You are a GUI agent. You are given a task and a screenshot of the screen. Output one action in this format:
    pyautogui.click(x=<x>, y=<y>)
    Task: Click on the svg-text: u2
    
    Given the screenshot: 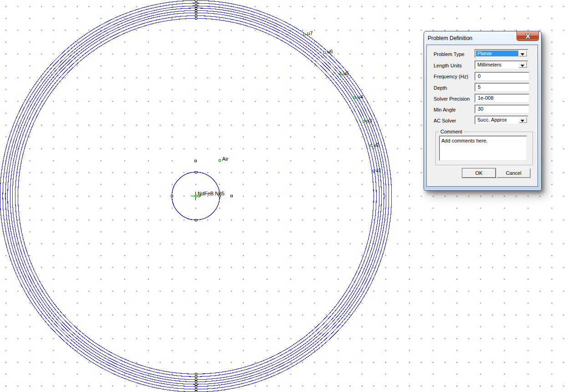 What is the action you would take?
    pyautogui.click(x=376, y=145)
    